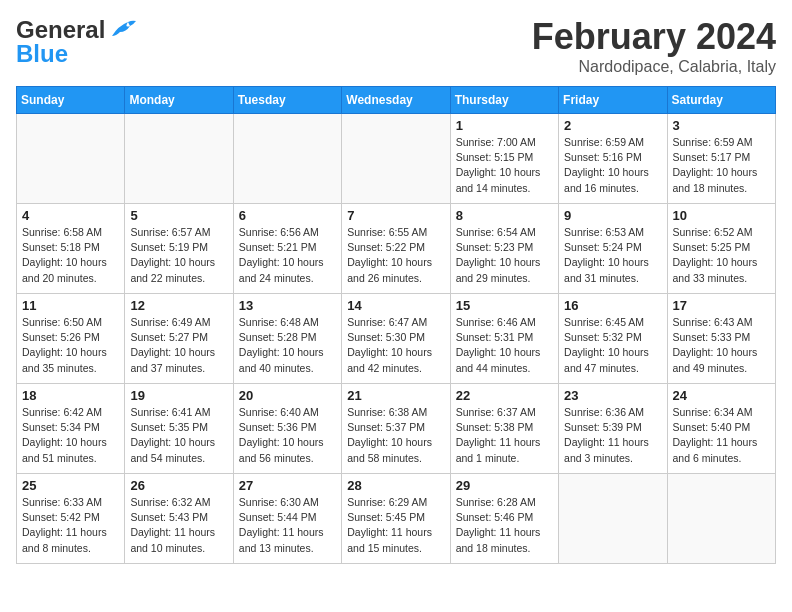 The image size is (792, 612). What do you see at coordinates (287, 429) in the screenshot?
I see `calendar-day-cell: 20Sunrise: 6:40 AM Sunset: 5:36 PM Dayli…` at bounding box center [287, 429].